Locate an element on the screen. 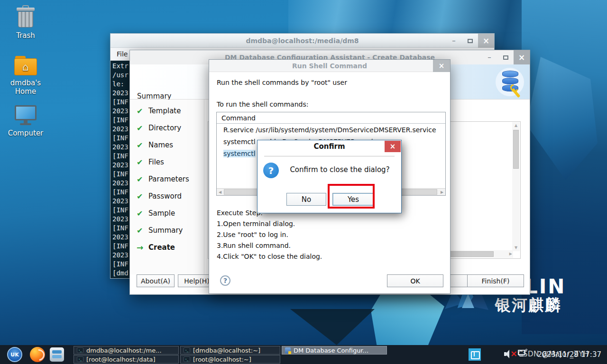  desktop-icon-label: Trash is located at coordinates (26, 36).